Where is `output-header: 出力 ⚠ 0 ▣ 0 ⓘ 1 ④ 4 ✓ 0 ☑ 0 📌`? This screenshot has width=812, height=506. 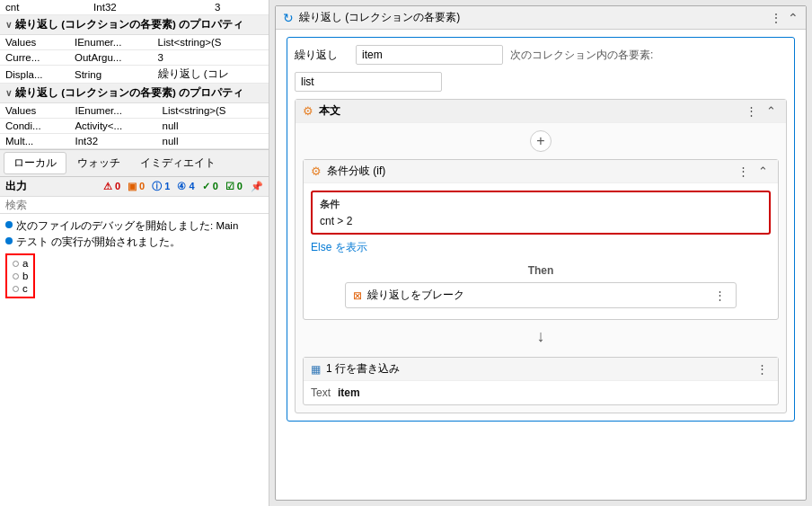
output-header: 出力 ⚠ 0 ▣ 0 ⓘ 1 ④ 4 ✓ 0 ☑ 0 📌 is located at coordinates (135, 187).